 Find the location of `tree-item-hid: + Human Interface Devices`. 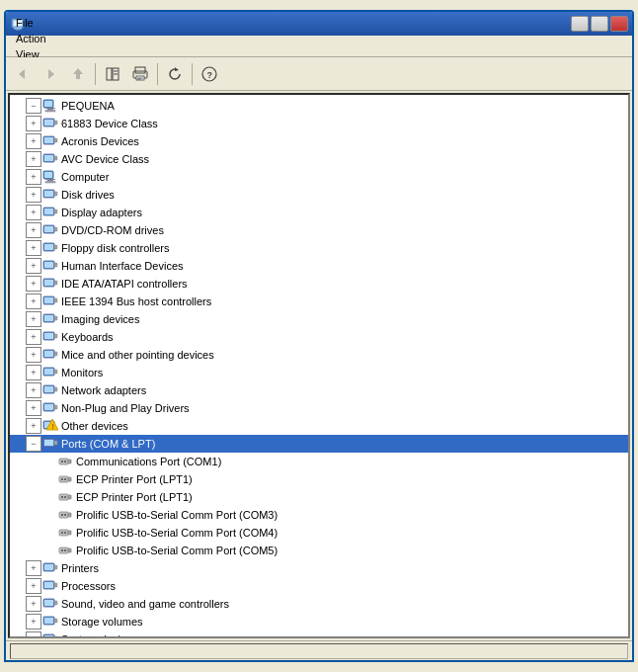

tree-item-hid: + Human Interface Devices is located at coordinates (319, 266).